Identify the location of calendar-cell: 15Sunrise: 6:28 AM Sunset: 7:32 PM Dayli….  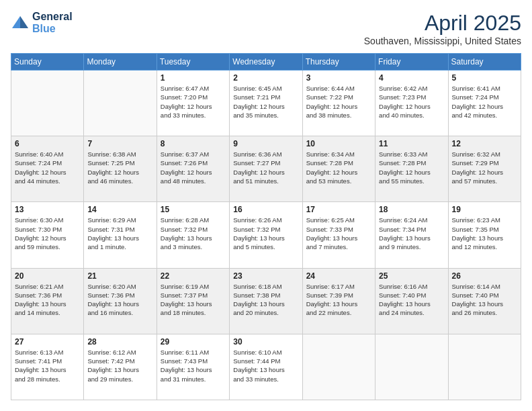
(193, 235).